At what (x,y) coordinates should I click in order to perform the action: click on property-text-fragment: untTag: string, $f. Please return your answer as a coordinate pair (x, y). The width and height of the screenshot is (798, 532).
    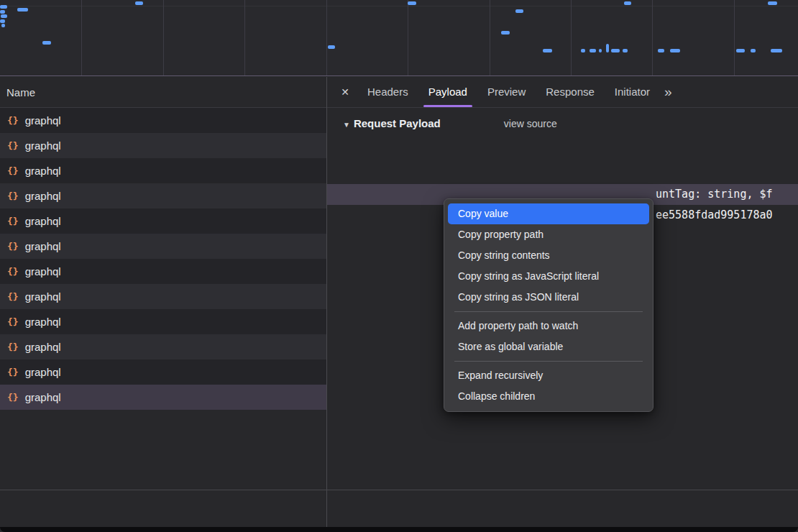
    Looking at the image, I should click on (715, 194).